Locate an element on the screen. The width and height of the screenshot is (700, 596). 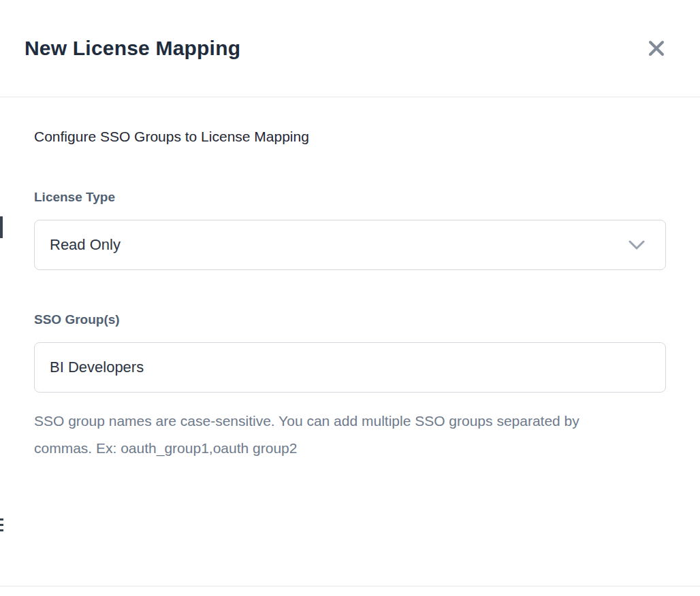
modal-description: Configure SSO Groups to License Mapping is located at coordinates (350, 137).